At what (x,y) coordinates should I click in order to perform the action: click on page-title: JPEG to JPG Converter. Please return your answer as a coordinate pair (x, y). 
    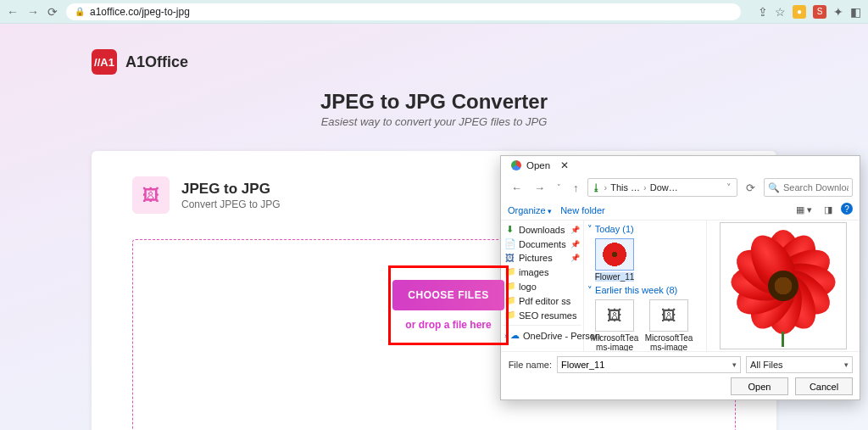
    Looking at the image, I should click on (434, 102).